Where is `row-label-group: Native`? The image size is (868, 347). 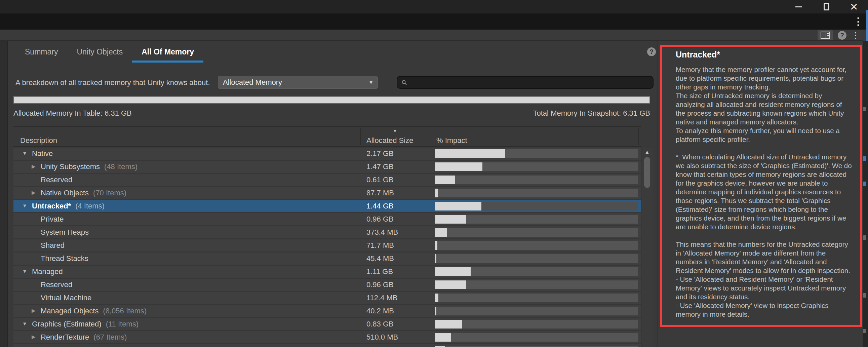
row-label-group: Native is located at coordinates (44, 154).